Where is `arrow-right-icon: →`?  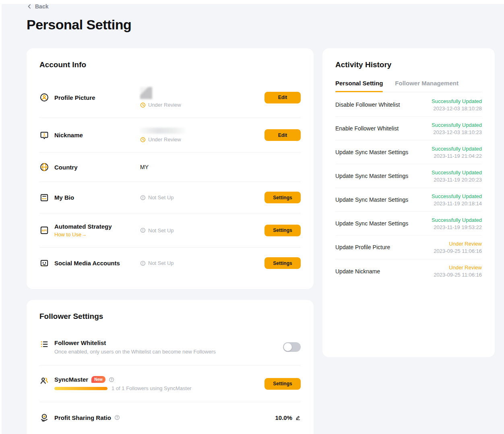
arrow-right-icon: → is located at coordinates (84, 234).